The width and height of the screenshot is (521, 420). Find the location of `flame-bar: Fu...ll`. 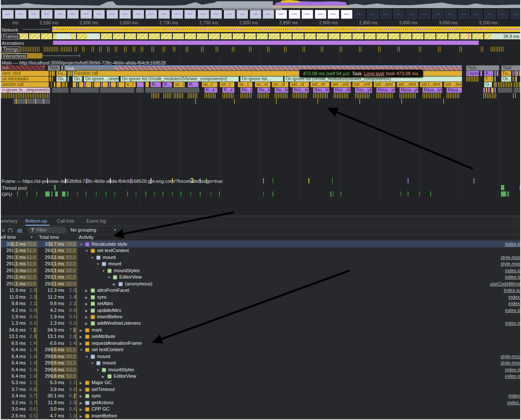

flame-bar: Fu...ll is located at coordinates (62, 73).